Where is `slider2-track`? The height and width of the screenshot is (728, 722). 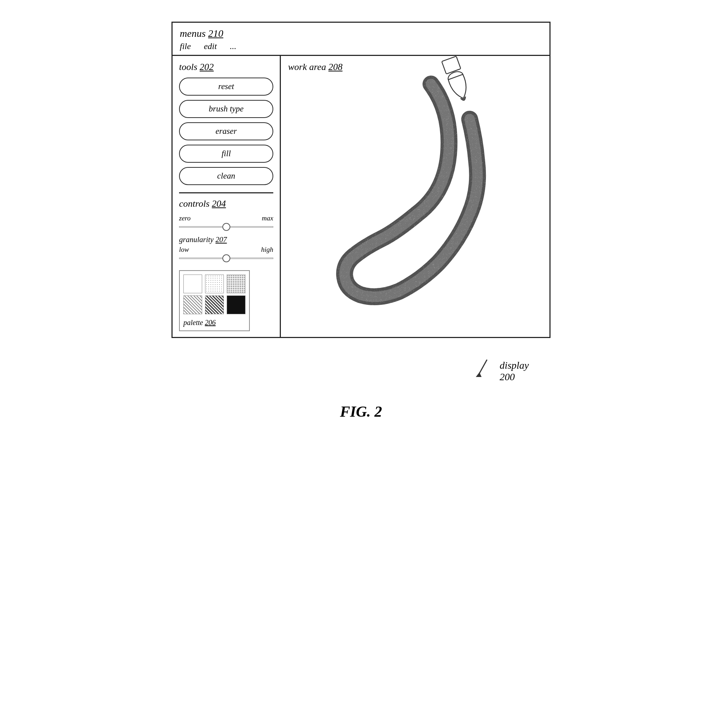
slider2-track is located at coordinates (226, 258).